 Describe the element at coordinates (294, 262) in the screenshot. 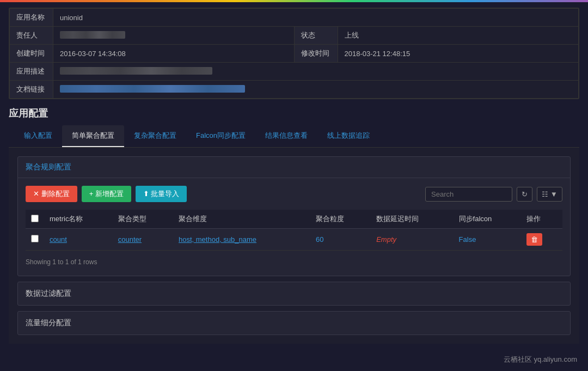

I see `showing-text: Showing 1 to 1 of 1 rows` at that location.